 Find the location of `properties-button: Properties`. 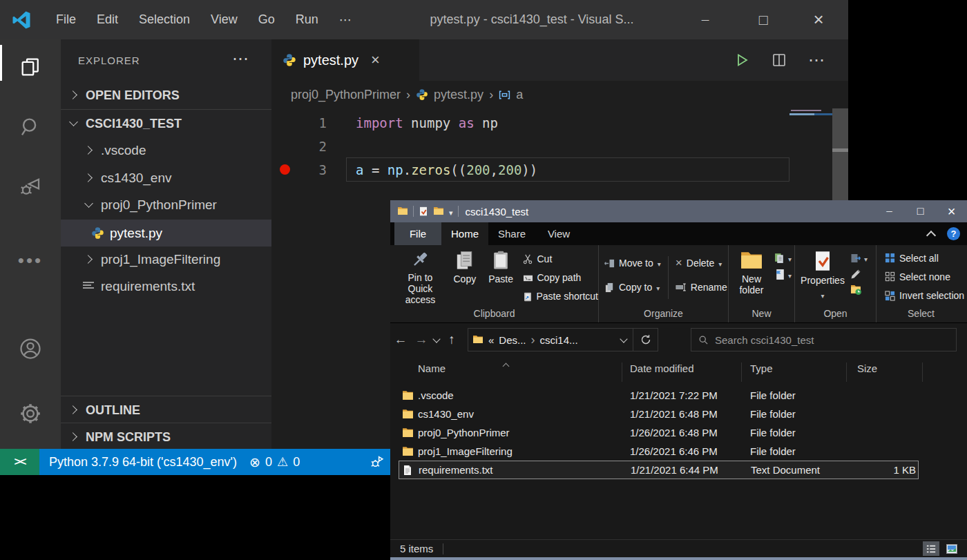

properties-button: Properties is located at coordinates (823, 276).